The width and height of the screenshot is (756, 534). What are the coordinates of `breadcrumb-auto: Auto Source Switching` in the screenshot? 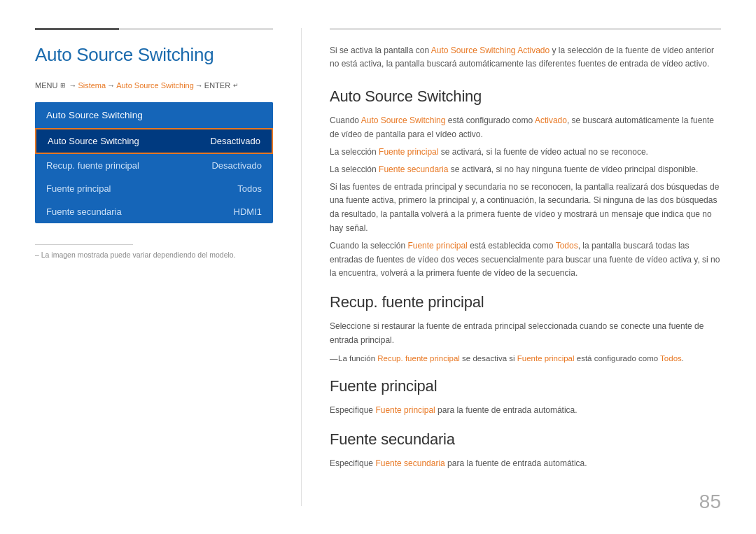 It's located at (155, 85).